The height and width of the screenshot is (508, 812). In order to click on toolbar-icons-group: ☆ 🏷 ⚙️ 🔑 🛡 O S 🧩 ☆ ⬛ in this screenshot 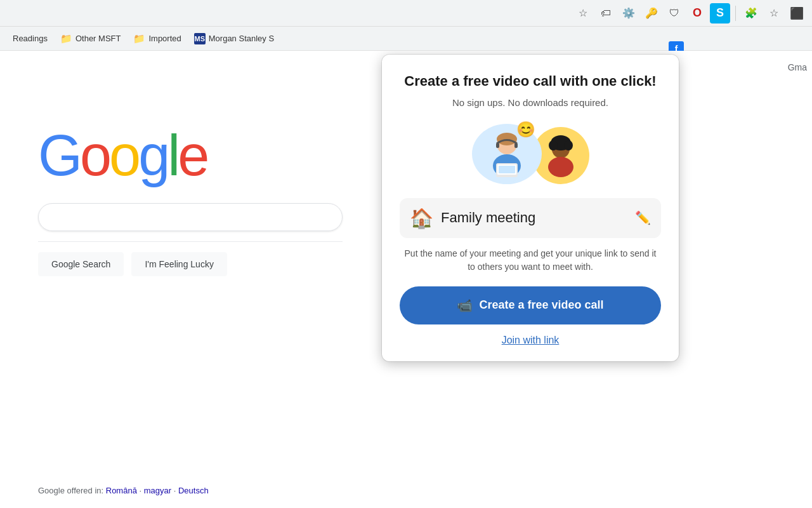, I will do `click(690, 13)`.